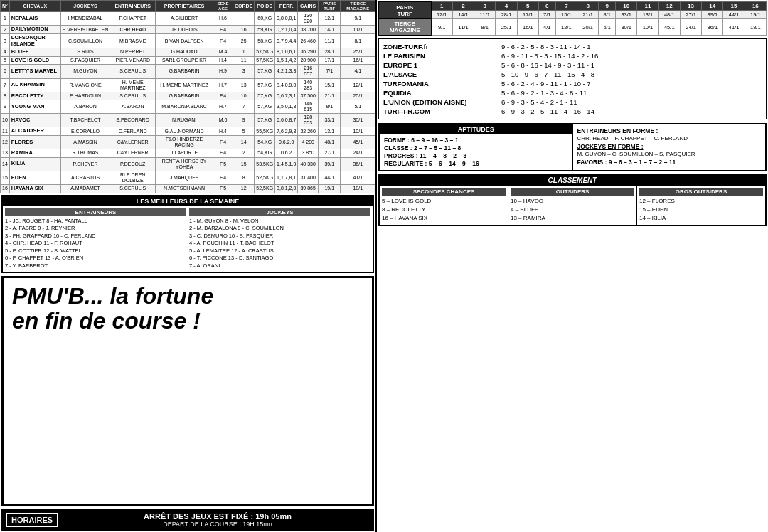 The image size is (768, 532). What do you see at coordinates (547, 6) in the screenshot?
I see `prono-num-header: 6` at bounding box center [547, 6].